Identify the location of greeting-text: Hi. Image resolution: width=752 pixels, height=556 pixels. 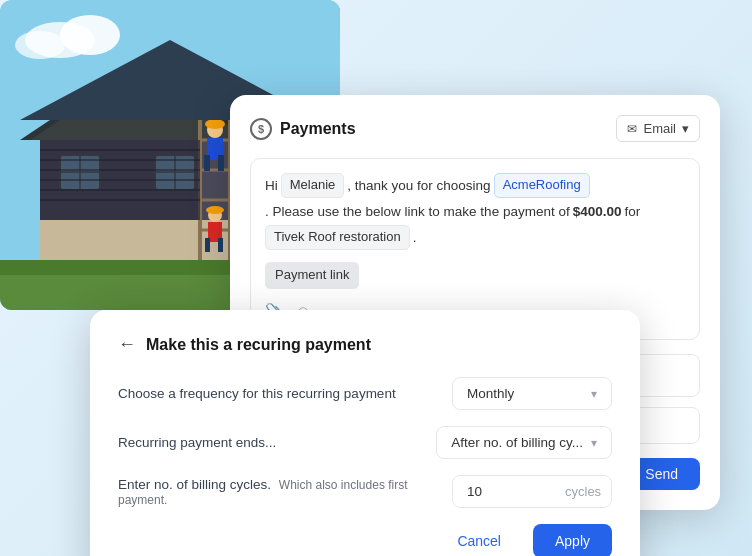
(272, 186).